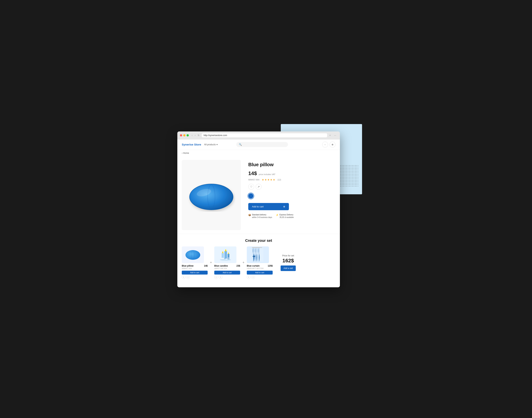  What do you see at coordinates (260, 277) in the screenshot?
I see `set-item-curtain-nav: ‹ ›` at bounding box center [260, 277].